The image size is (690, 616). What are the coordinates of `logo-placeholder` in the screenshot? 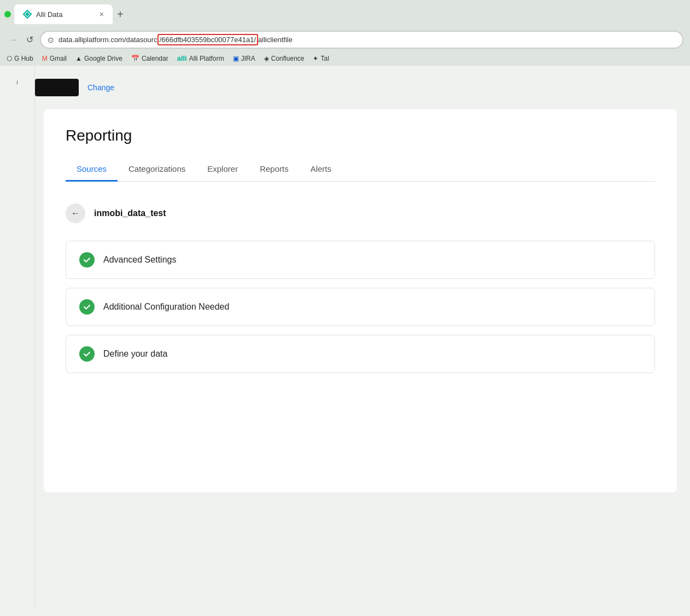 It's located at (57, 88).